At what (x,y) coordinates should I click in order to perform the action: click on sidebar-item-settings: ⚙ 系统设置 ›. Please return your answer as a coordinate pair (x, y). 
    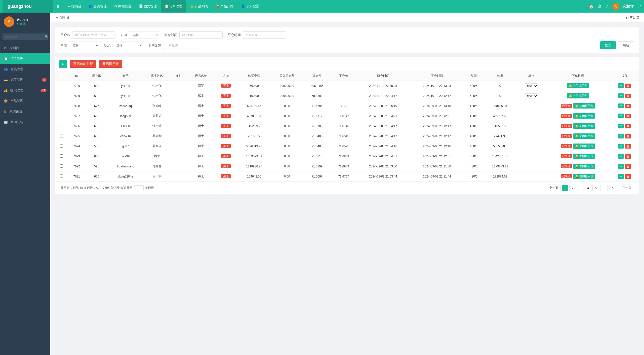
    Looking at the image, I should click on (25, 112).